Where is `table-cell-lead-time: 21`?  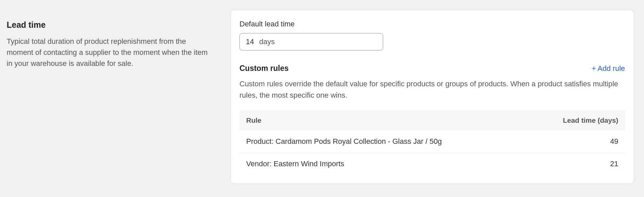
table-cell-lead-time: 21 is located at coordinates (577, 164).